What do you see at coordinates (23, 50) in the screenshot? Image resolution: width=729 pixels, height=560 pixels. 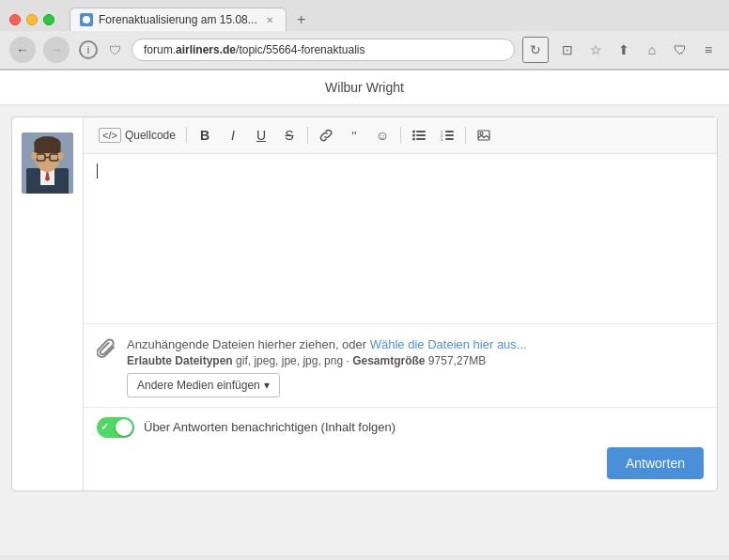 I see `back-button: ←` at bounding box center [23, 50].